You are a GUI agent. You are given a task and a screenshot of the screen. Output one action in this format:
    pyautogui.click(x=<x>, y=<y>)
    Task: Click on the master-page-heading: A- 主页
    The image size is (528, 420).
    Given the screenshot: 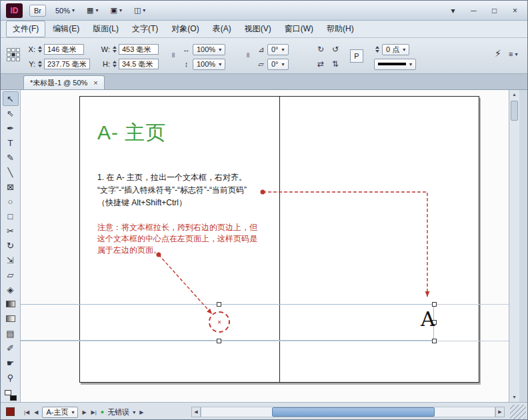 What is the action you would take?
    pyautogui.click(x=132, y=133)
    